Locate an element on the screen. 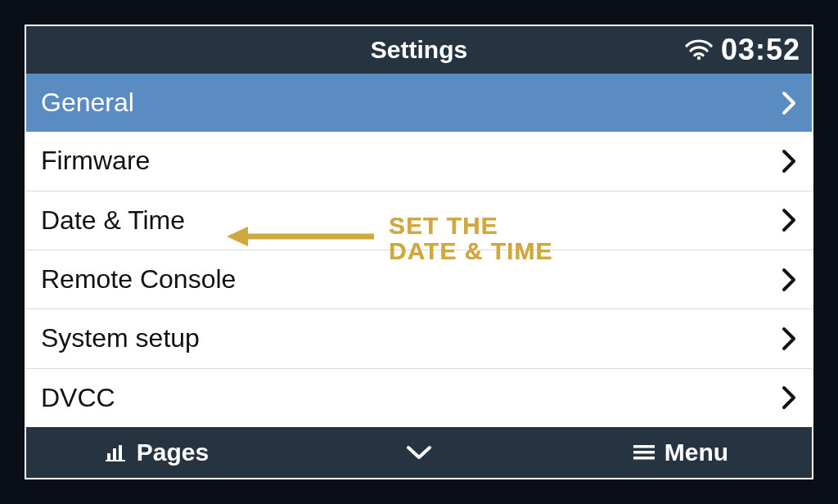 The height and width of the screenshot is (504, 838). top-bar: Settings 03:52 is located at coordinates (419, 50).